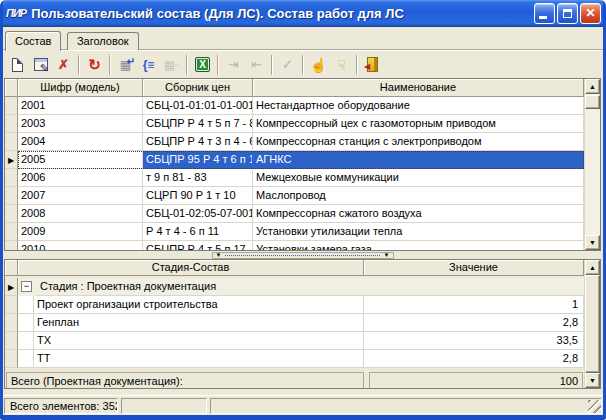 This screenshot has width=606, height=420. What do you see at coordinates (568, 14) in the screenshot?
I see `maximize-button` at bounding box center [568, 14].